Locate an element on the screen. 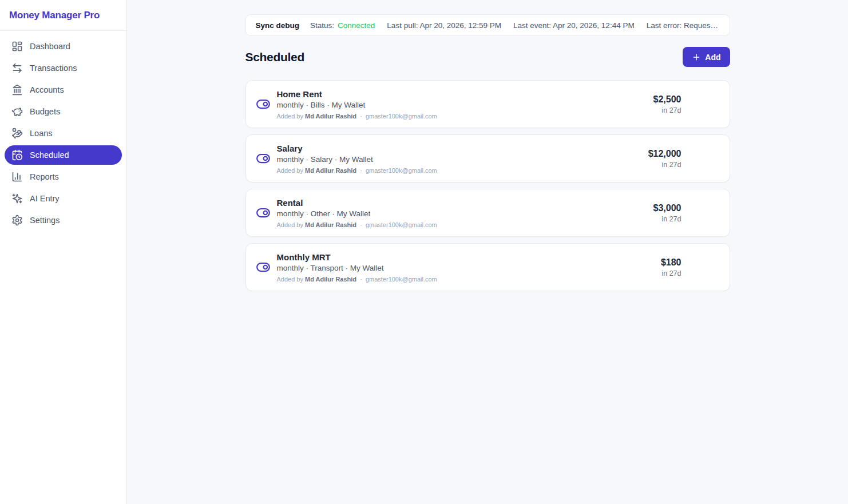 Image resolution: width=848 pixels, height=504 pixels. hand-coins-icon is located at coordinates (17, 133).